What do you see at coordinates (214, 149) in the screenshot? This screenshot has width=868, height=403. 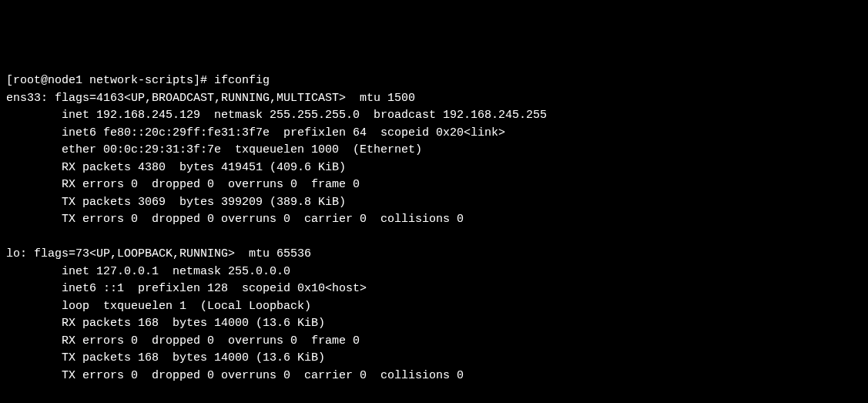 I see `ens33-ether: ether 00:0c:29:31:3f:7e txqueuelen 1000 …` at bounding box center [214, 149].